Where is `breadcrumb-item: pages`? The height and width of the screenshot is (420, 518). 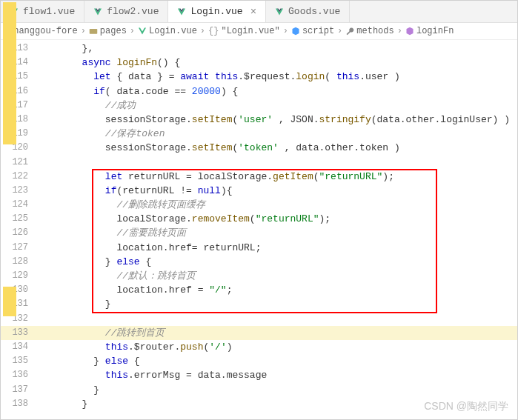
breadcrumb-item: pages is located at coordinates (108, 31).